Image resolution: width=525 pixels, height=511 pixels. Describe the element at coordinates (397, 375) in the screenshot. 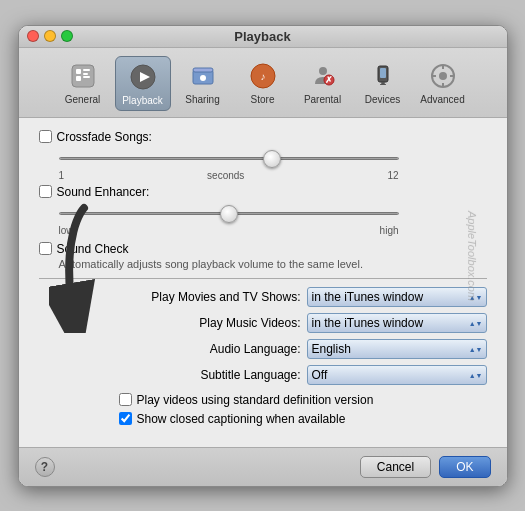

I see `subtitle-language-select: Off English French` at that location.